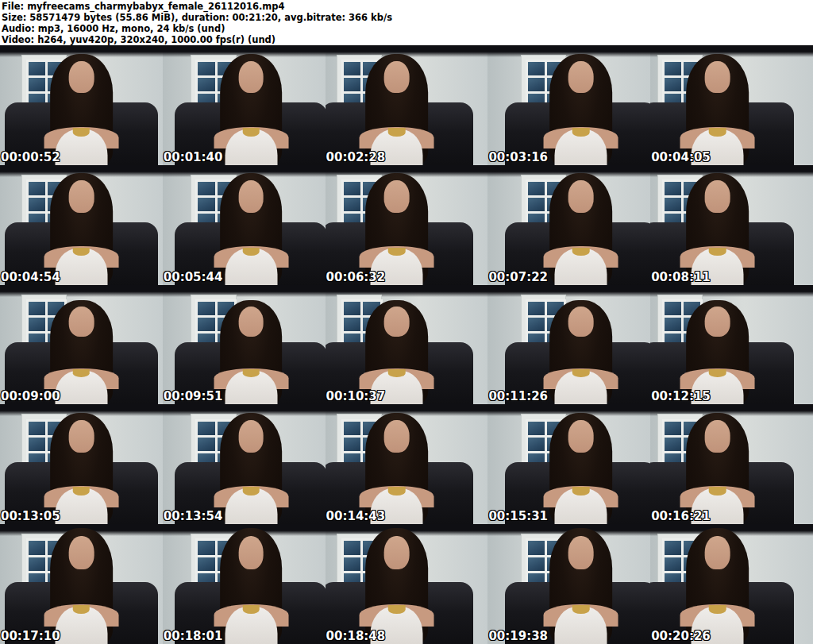 The height and width of the screenshot is (644, 813). What do you see at coordinates (30, 278) in the screenshot?
I see `timestamp-overlay: 00:04:54` at bounding box center [30, 278].